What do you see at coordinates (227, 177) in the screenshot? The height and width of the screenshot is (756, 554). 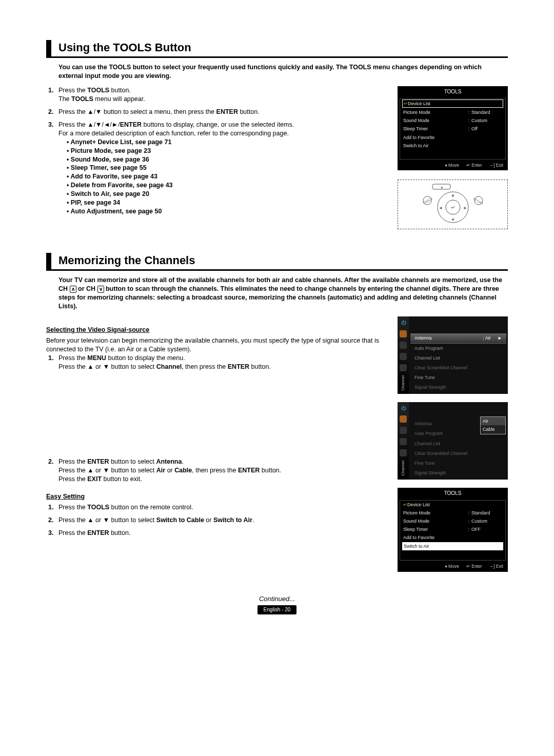 I see `reference-list: Anynet+ Device List, see page 71 Picture…` at bounding box center [227, 177].